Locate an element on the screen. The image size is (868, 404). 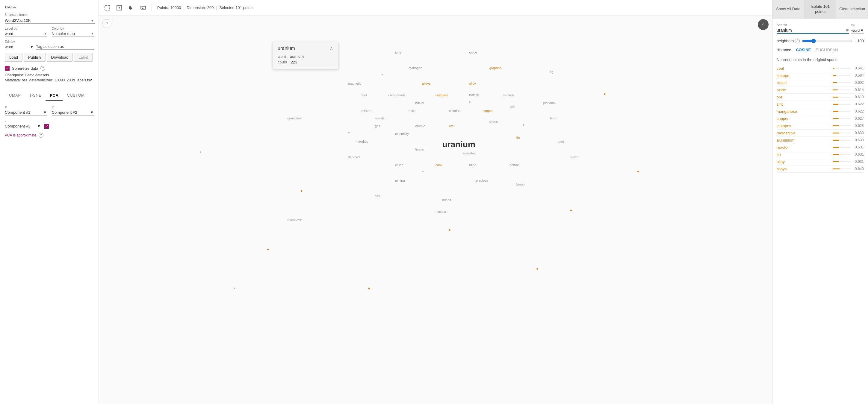
nearest-item: copper0.627 is located at coordinates (820, 119).